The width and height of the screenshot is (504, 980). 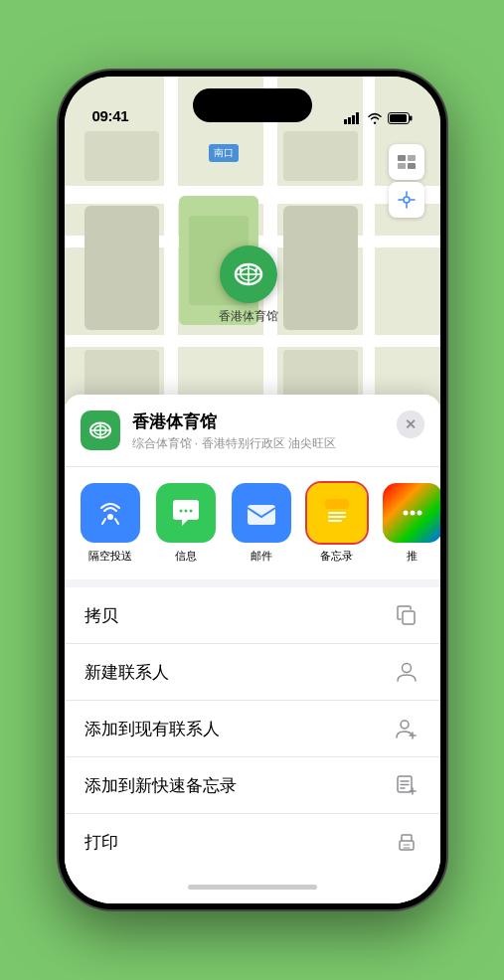 What do you see at coordinates (353, 118) in the screenshot?
I see `signal-icon` at bounding box center [353, 118].